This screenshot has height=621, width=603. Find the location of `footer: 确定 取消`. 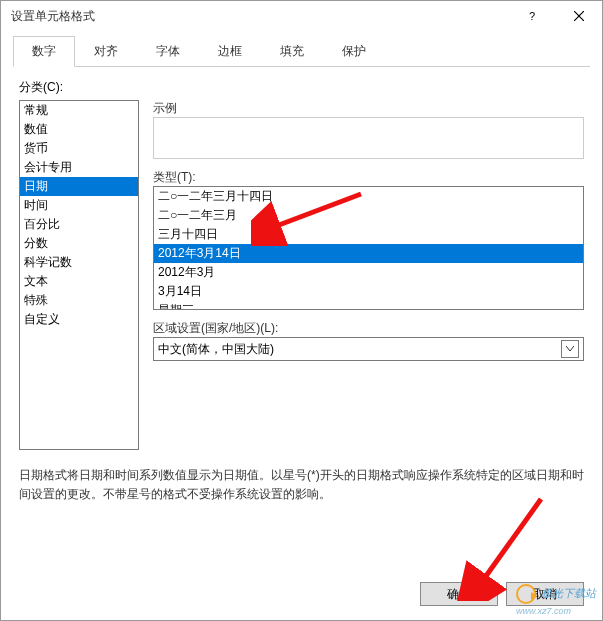

footer: 确定 取消 is located at coordinates (502, 594).